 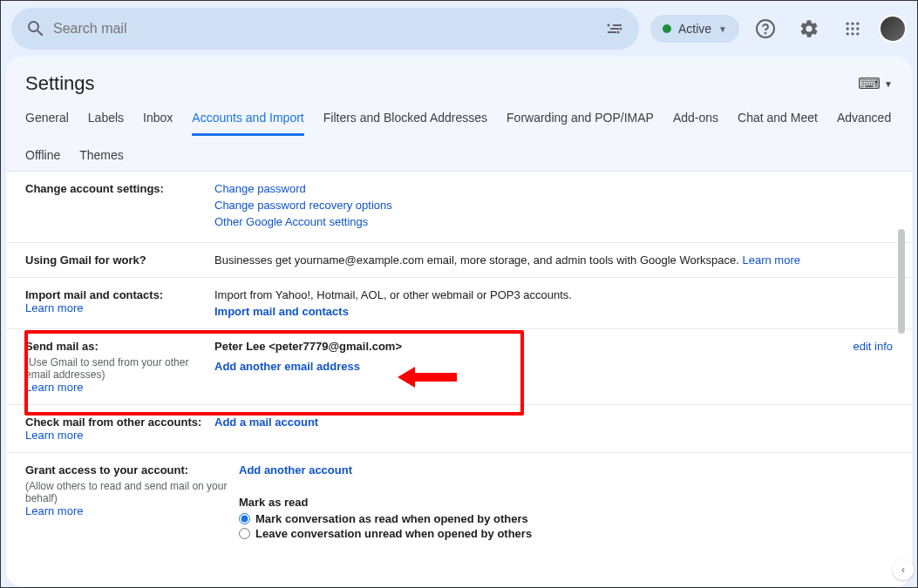 What do you see at coordinates (903, 570) in the screenshot?
I see `side-panel-toggle: ‹` at bounding box center [903, 570].